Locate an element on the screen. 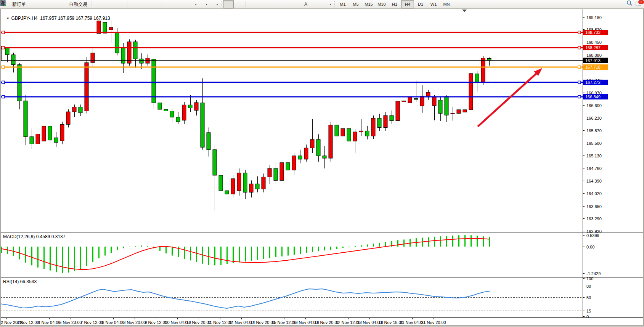 The image size is (644, 327). timeframe-m5-button: M5 is located at coordinates (356, 4).